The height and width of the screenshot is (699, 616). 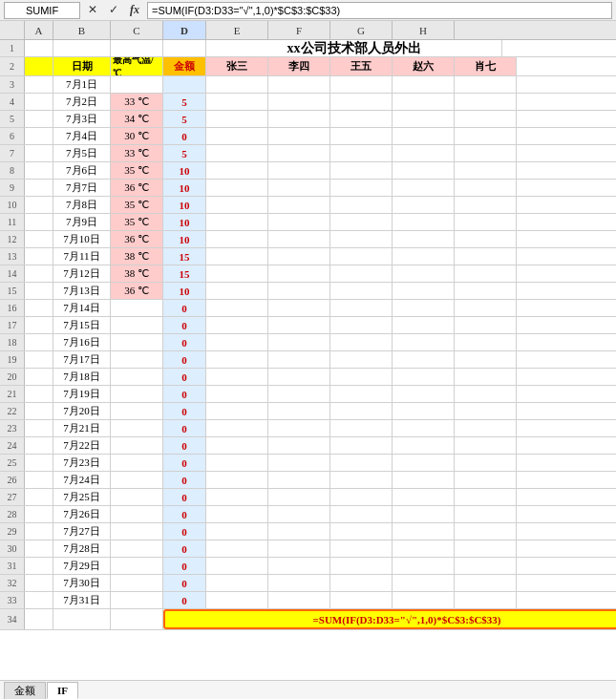 What do you see at coordinates (39, 462) in the screenshot?
I see `cell-a25` at bounding box center [39, 462].